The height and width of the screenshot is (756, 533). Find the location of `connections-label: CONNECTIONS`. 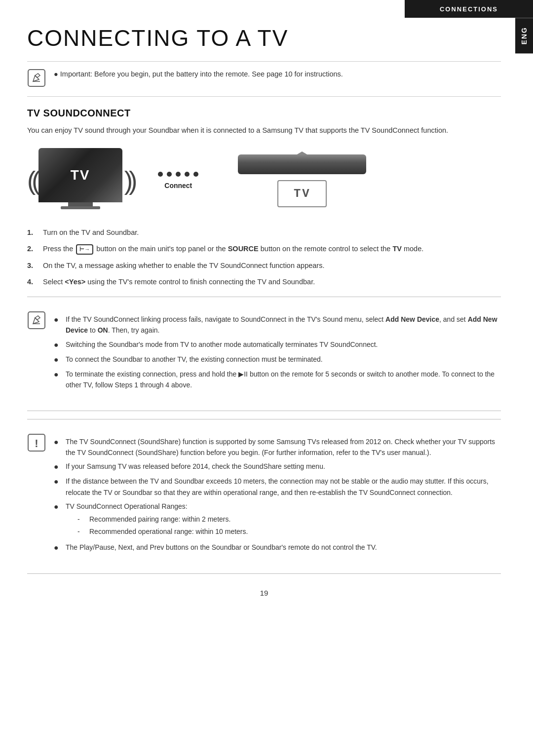

connections-label: CONNECTIONS is located at coordinates (469, 9).